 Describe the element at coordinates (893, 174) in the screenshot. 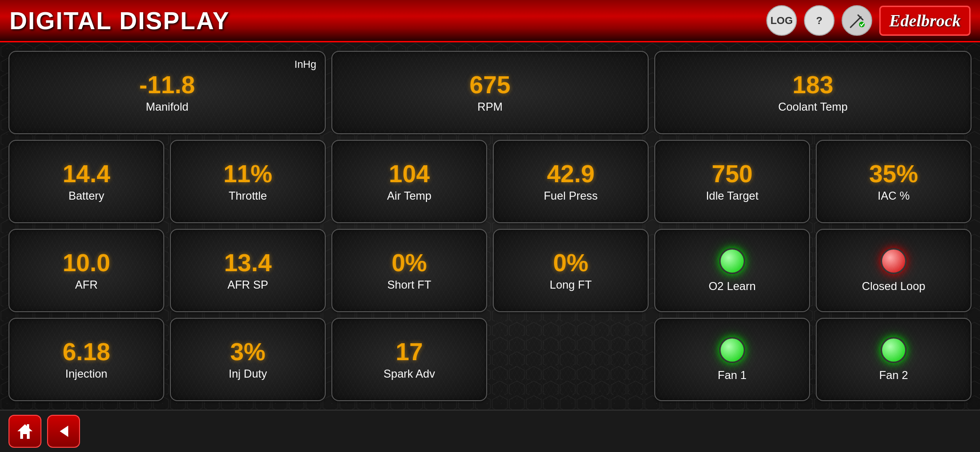

I see `iac-pct-value: 35%` at that location.